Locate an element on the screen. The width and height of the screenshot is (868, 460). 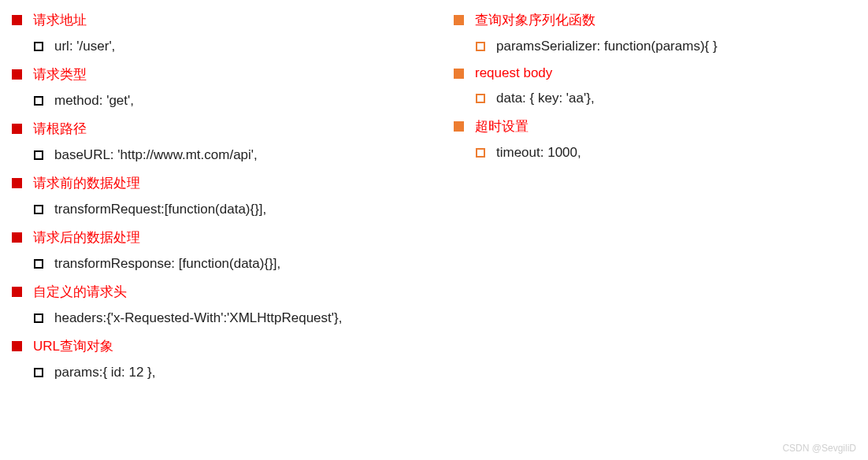
sub-text: timeout: 1000, is located at coordinates (539, 153).